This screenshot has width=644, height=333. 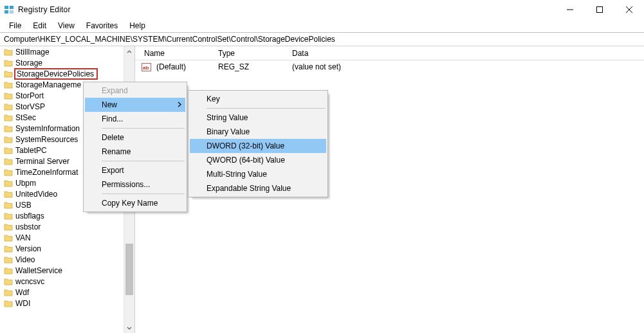 What do you see at coordinates (179, 53) in the screenshot?
I see `column-header-name: Name` at bounding box center [179, 53].